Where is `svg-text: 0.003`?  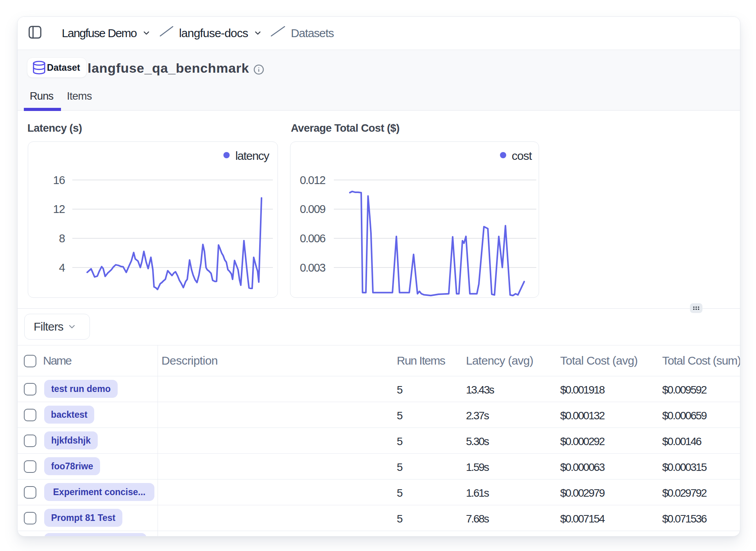
svg-text: 0.003 is located at coordinates (313, 268).